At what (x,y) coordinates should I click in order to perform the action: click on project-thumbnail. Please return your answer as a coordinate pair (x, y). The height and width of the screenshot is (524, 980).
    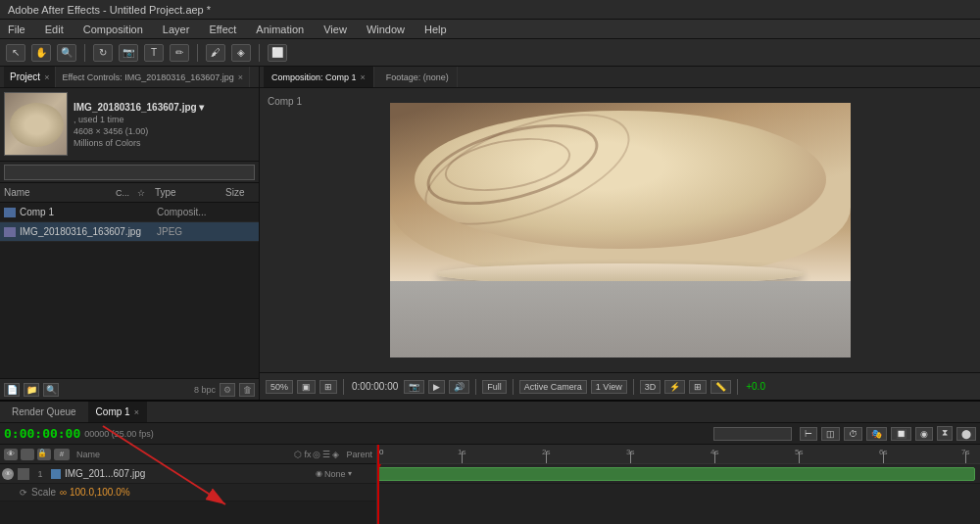
    Looking at the image, I should click on (35, 123).